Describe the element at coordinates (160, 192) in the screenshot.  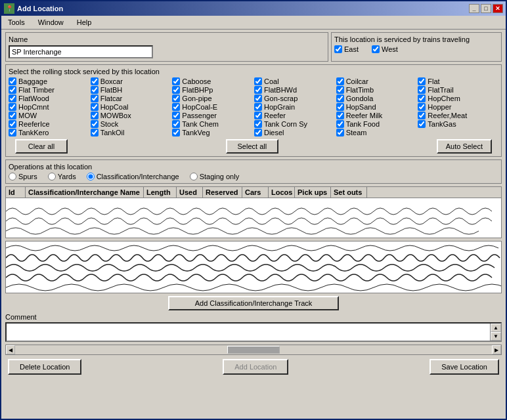
I see `col-length: Length` at that location.